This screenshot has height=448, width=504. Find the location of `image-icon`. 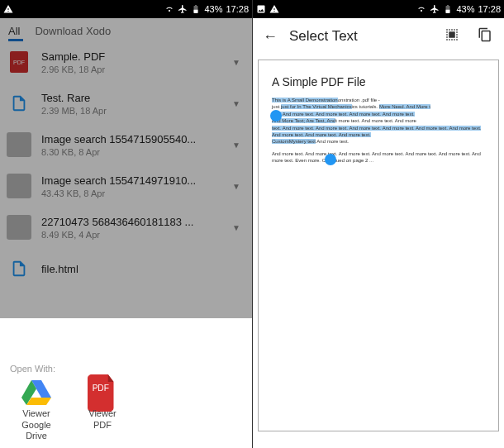

image-icon is located at coordinates (261, 9).